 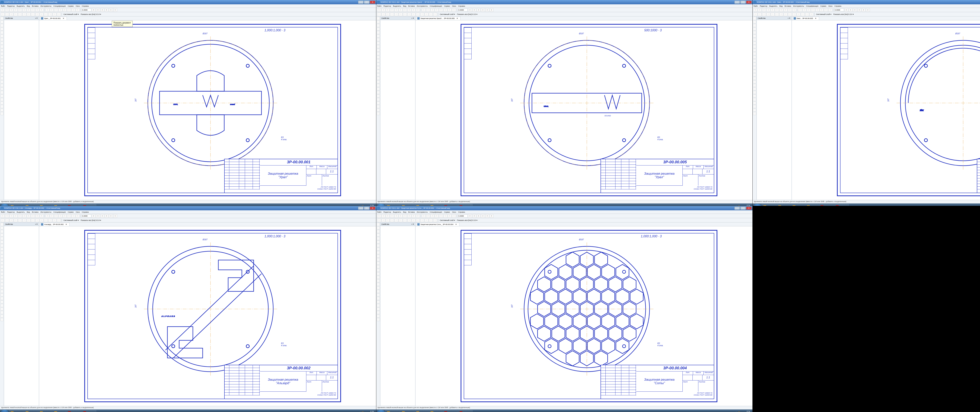 I want to click on zoom-input, so click(x=86, y=10).